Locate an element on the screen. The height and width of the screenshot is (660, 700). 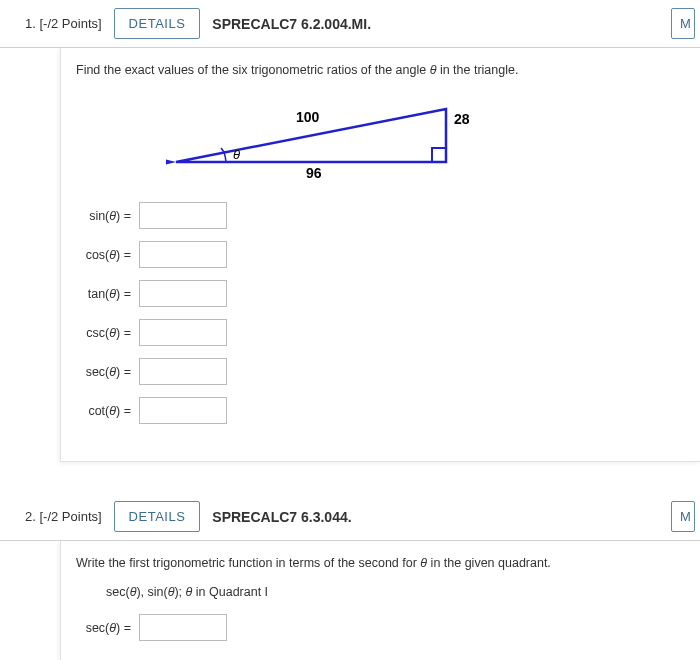
assignment-code: SPRECALC7 6.2.004.MI. is located at coordinates (292, 24).